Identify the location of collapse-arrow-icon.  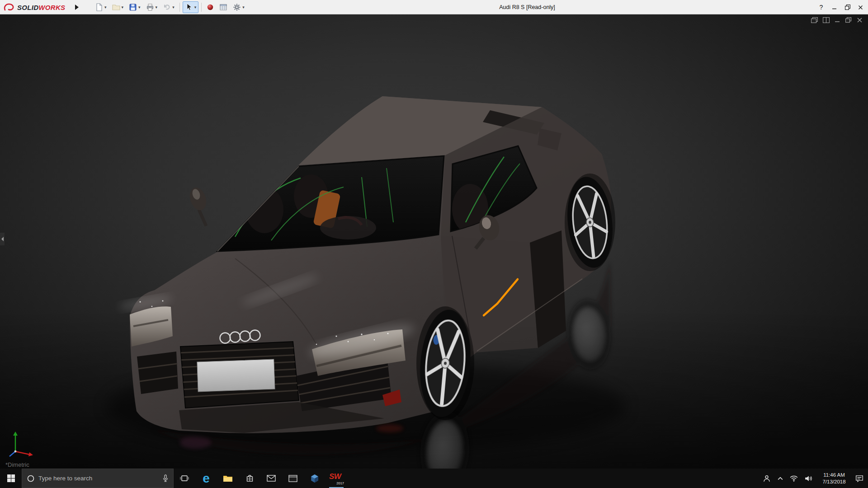
(3, 239).